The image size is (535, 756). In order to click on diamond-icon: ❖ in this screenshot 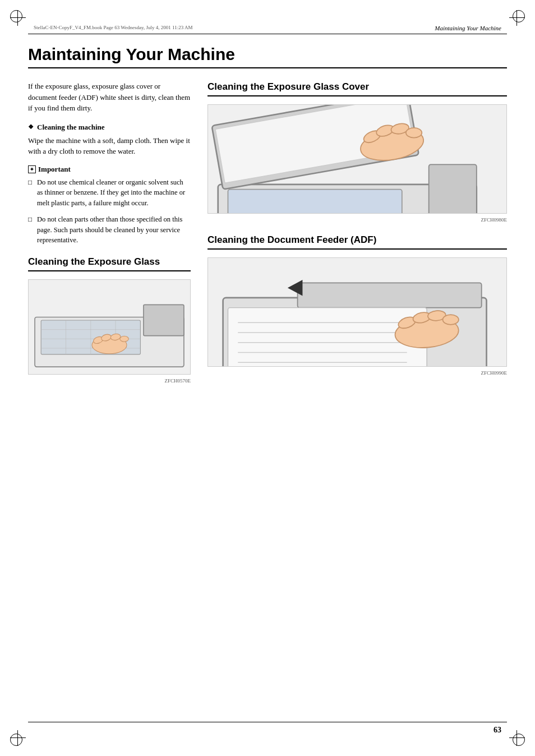, I will do `click(31, 127)`.